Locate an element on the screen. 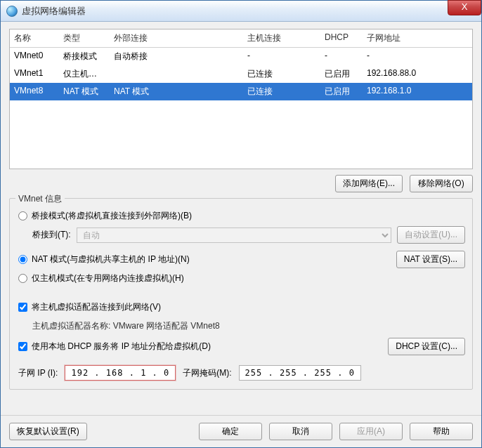 This screenshot has height=448, width=482. bridge-radio is located at coordinates (22, 216).